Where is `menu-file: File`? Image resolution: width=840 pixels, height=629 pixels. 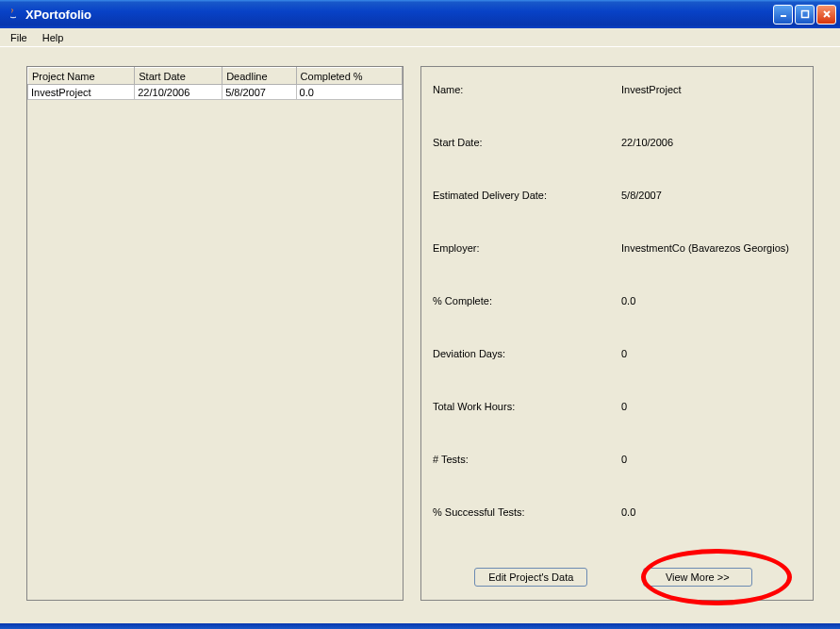 menu-file: File is located at coordinates (19, 38).